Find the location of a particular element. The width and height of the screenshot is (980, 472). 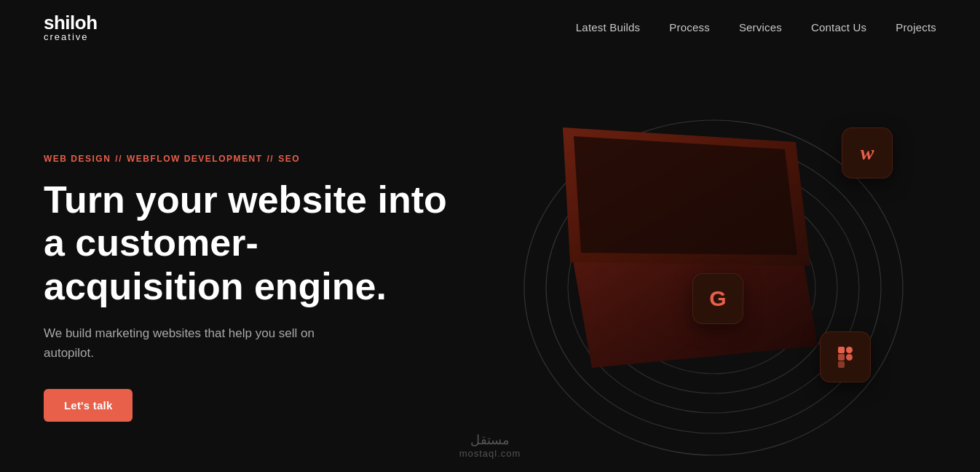

laptop-lid is located at coordinates (687, 204).